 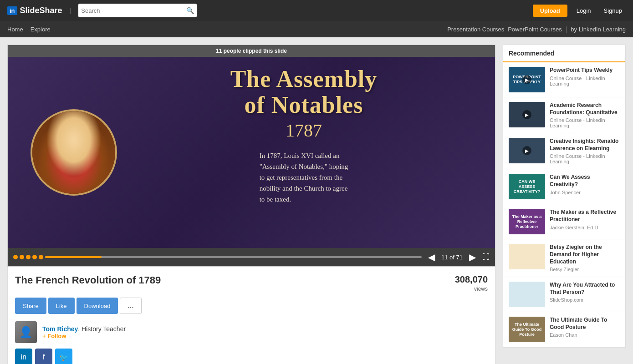 I want to click on views-label: views, so click(x=481, y=289).